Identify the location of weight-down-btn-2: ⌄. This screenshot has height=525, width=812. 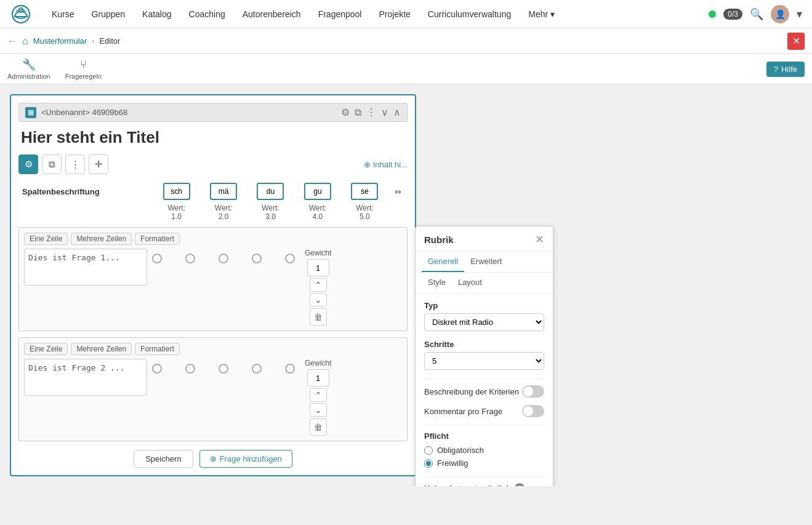
(318, 410).